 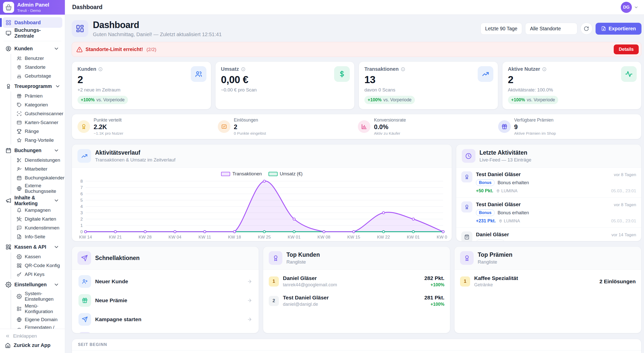 What do you see at coordinates (626, 50) in the screenshot?
I see `alert-details-button: Details` at bounding box center [626, 50].